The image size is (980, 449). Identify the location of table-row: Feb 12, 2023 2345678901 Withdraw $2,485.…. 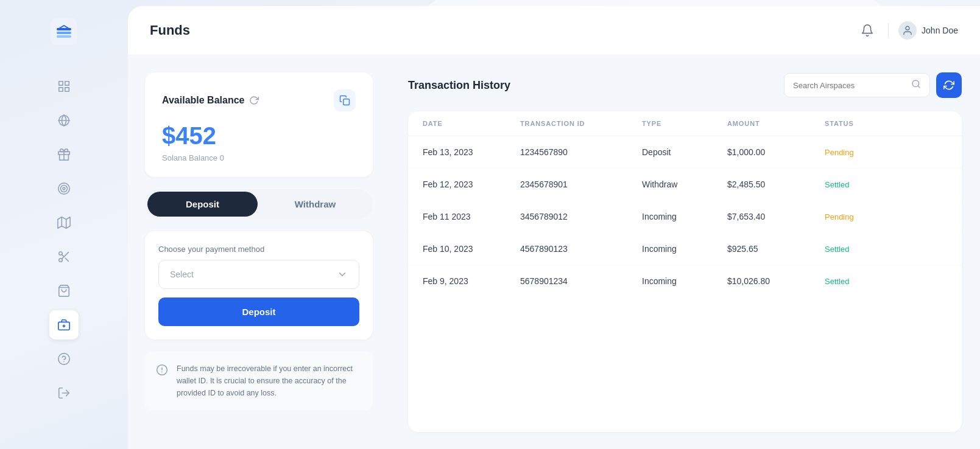
(685, 185).